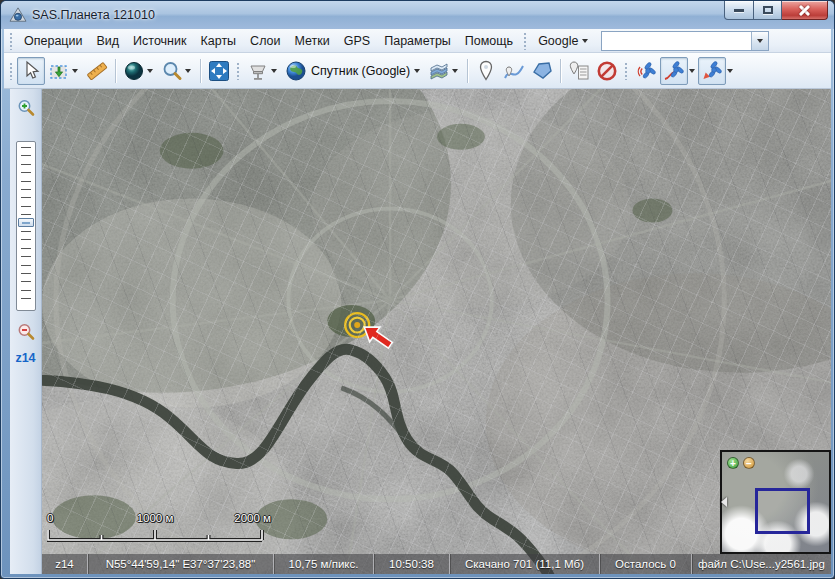  Describe the element at coordinates (676, 41) in the screenshot. I see `search-input` at that location.